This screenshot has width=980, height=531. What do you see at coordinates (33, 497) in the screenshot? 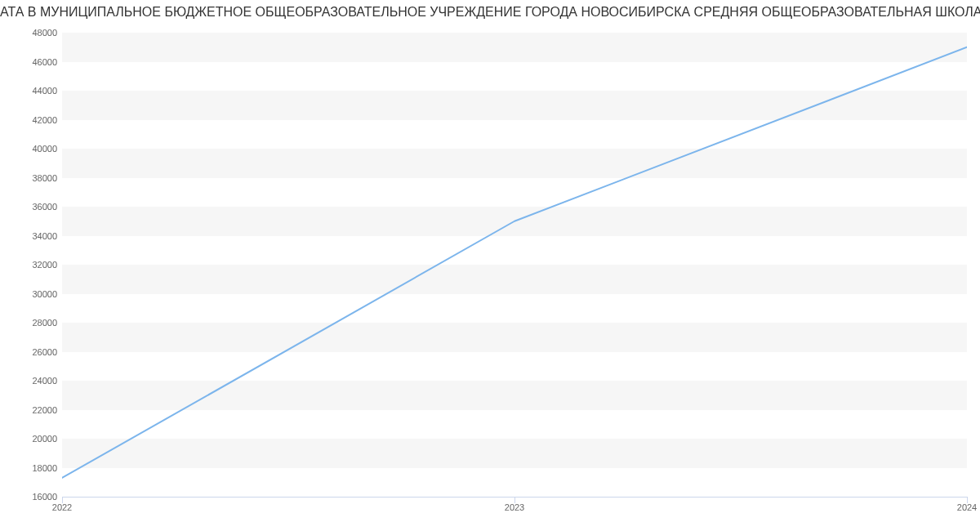
I see `y-axis-tick-label: 16000` at bounding box center [33, 497].